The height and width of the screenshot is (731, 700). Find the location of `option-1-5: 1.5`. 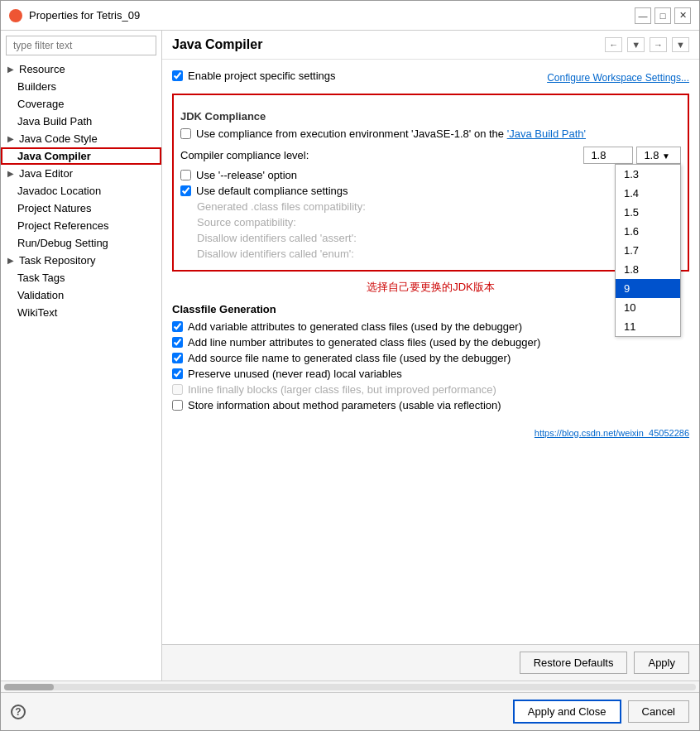

option-1-5: 1.5 is located at coordinates (648, 212).